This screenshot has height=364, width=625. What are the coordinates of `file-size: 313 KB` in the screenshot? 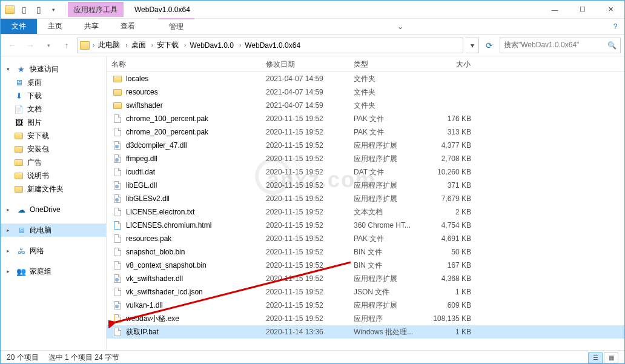 It's located at (449, 132).